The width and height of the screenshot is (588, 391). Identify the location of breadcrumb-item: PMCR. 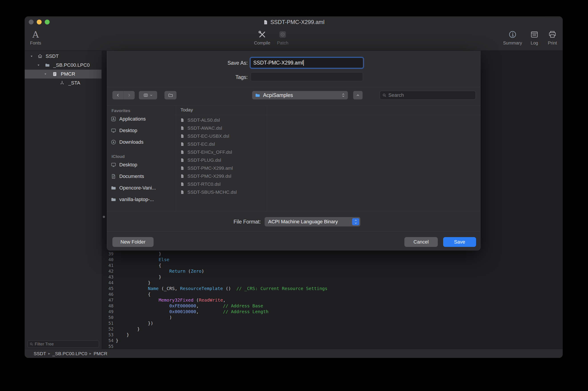
(101, 354).